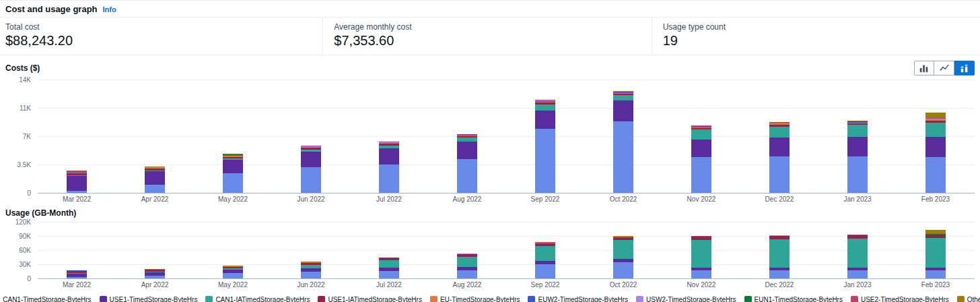  What do you see at coordinates (779, 200) in the screenshot?
I see `x-axis-label: Dec 2022` at bounding box center [779, 200].